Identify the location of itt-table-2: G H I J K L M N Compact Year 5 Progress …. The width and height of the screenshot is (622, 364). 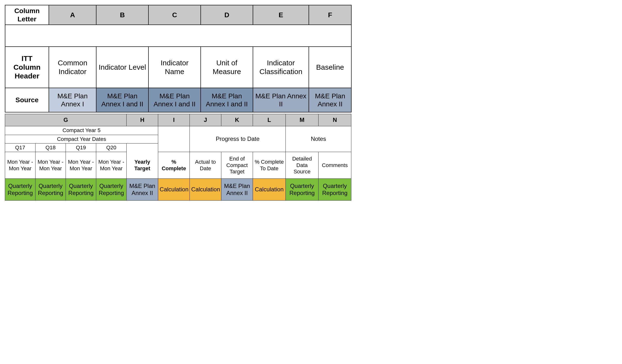
(178, 157).